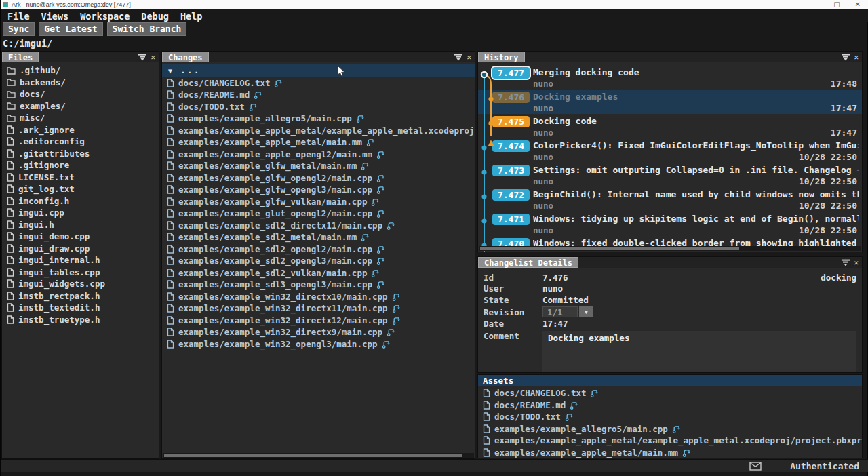 The width and height of the screenshot is (868, 476). Describe the element at coordinates (670, 151) in the screenshot. I see `history-commit-row: 7.474 ColorPicker4(): Fixed ImGuiColorEd…` at that location.